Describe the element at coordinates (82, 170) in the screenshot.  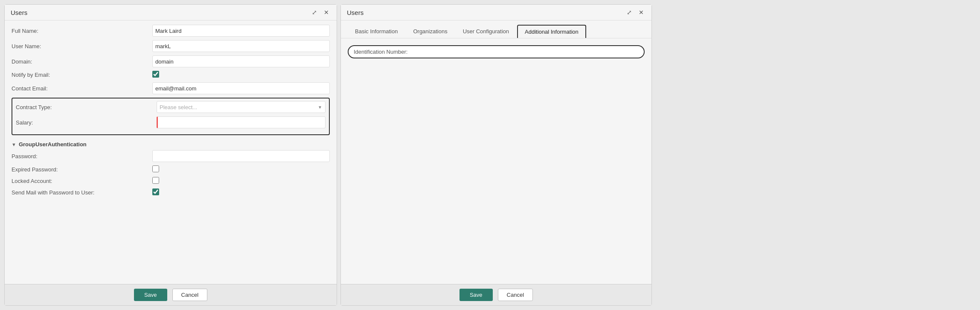
I see `expiredpassword-label: Expired Password:` at that location.